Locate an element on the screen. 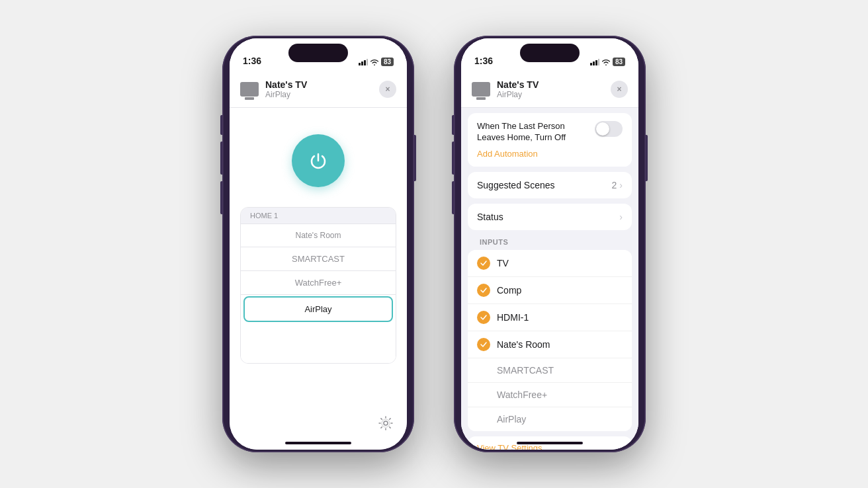  device-name-1: Nate's TV is located at coordinates (319, 85).